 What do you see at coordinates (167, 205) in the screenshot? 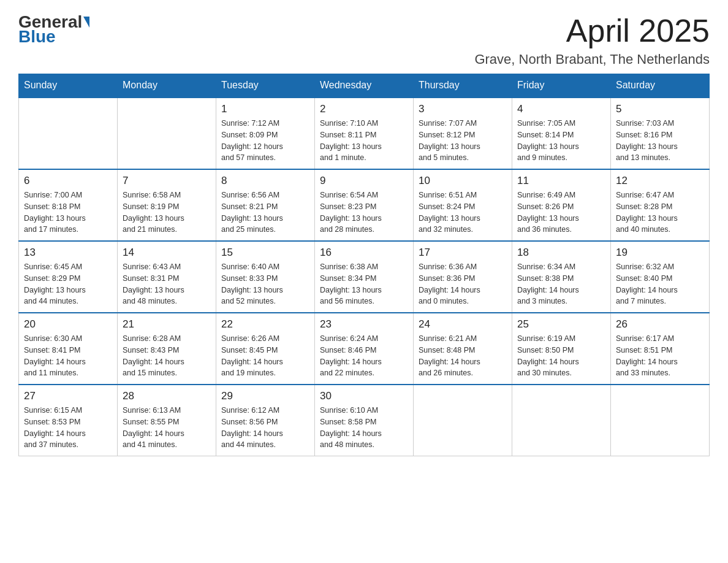
I see `calendar-cell: 7Sunrise: 6:58 AM Sunset: 8:19 PM Daylig…` at bounding box center [167, 205].